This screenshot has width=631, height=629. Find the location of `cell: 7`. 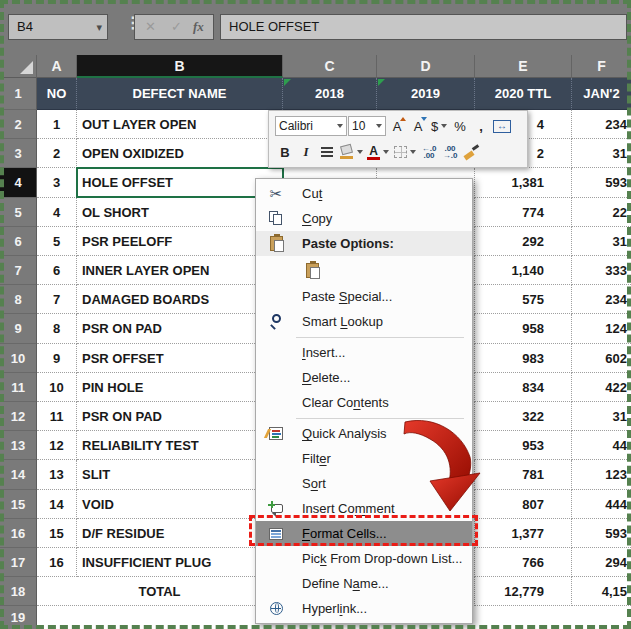

cell: 7 is located at coordinates (57, 300).